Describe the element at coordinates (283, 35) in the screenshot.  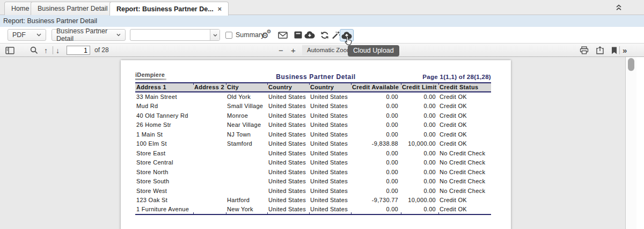
I see `send-mail-icon` at that location.